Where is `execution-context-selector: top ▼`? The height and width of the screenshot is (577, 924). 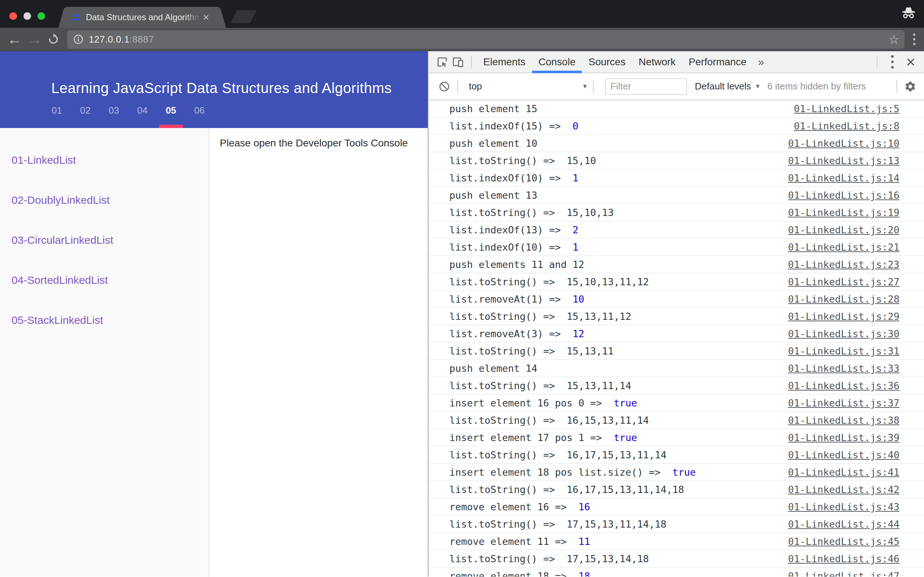 execution-context-selector: top ▼ is located at coordinates (528, 86).